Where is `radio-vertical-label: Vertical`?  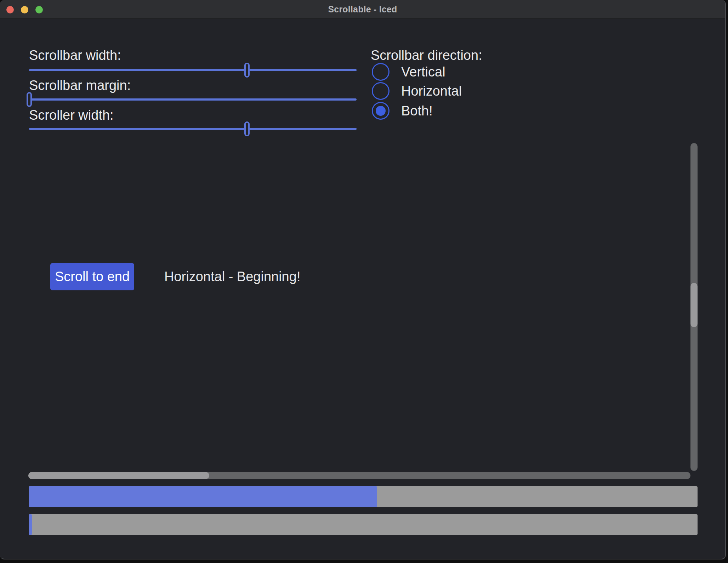
radio-vertical-label: Vertical is located at coordinates (423, 72).